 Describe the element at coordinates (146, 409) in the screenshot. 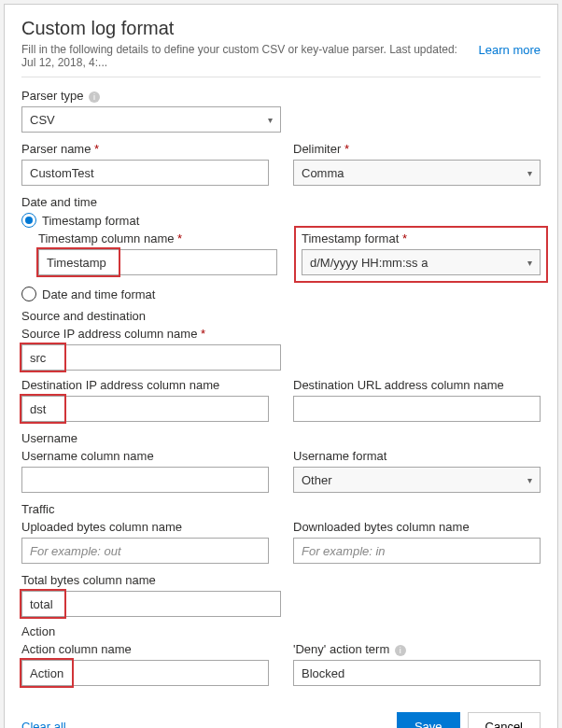

I see `dest-ip-input` at that location.